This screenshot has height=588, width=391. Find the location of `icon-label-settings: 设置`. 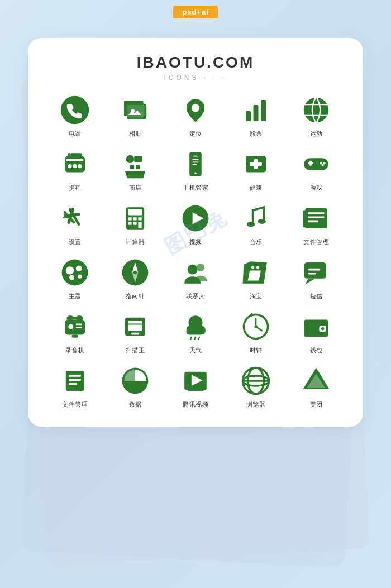

icon-label-settings: 设置 is located at coordinates (75, 242).